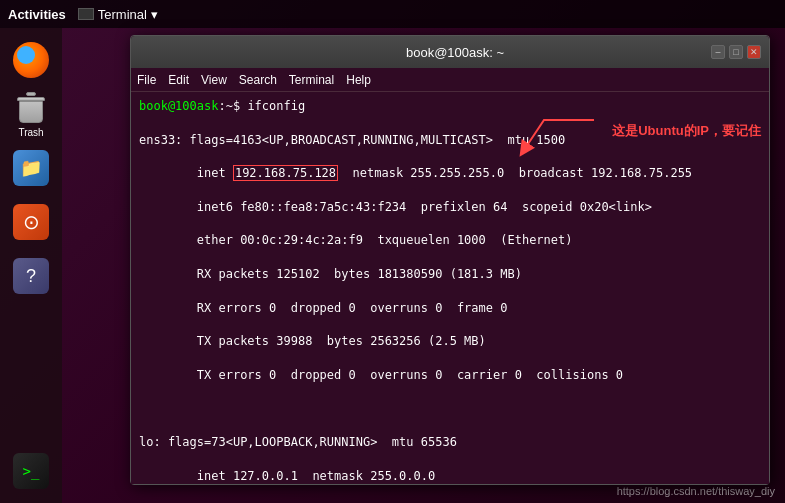  I want to click on trash-icon, so click(31, 108).